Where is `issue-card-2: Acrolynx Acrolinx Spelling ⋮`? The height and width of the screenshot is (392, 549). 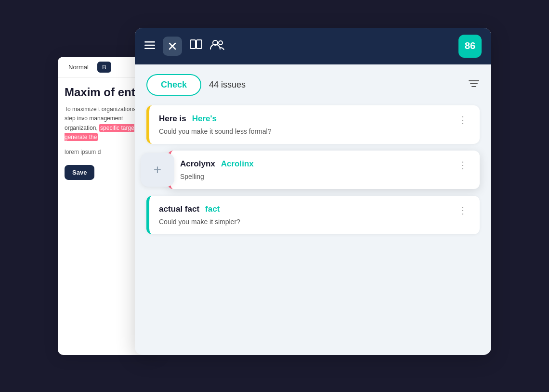 issue-card-2: Acrolynx Acrolinx Spelling ⋮ is located at coordinates (324, 170).